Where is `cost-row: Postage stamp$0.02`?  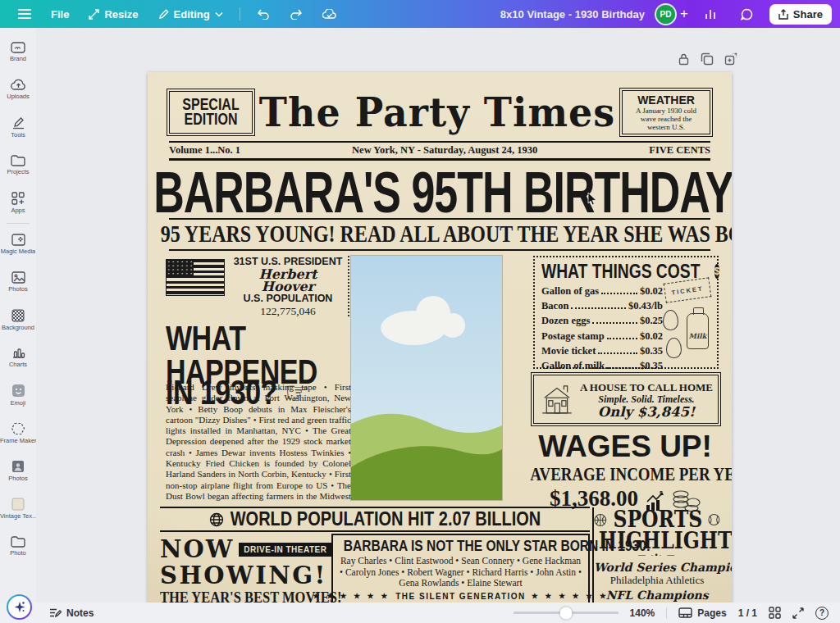 cost-row: Postage stamp$0.02 is located at coordinates (602, 336).